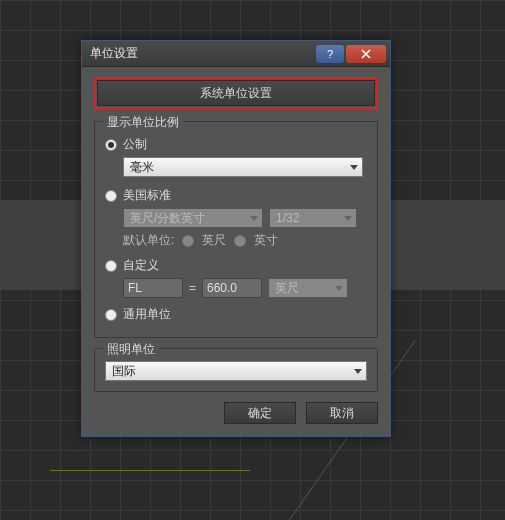  I want to click on radio-us, so click(111, 196).